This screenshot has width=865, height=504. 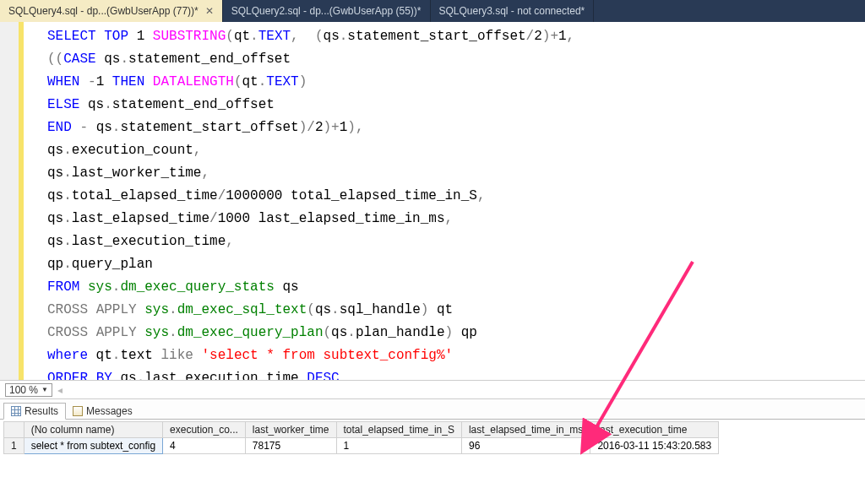 I want to click on chevron-down-icon: ▼, so click(x=45, y=390).